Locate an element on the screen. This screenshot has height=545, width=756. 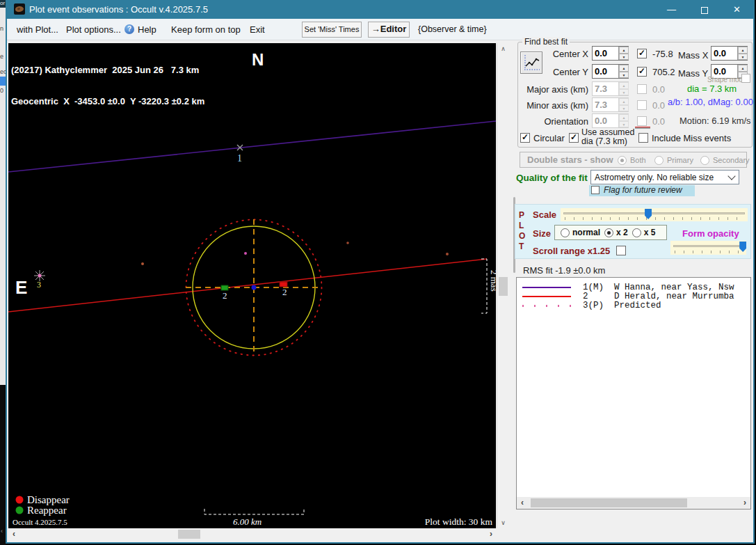
menu-with-plot: with Plot... is located at coordinates (38, 29).